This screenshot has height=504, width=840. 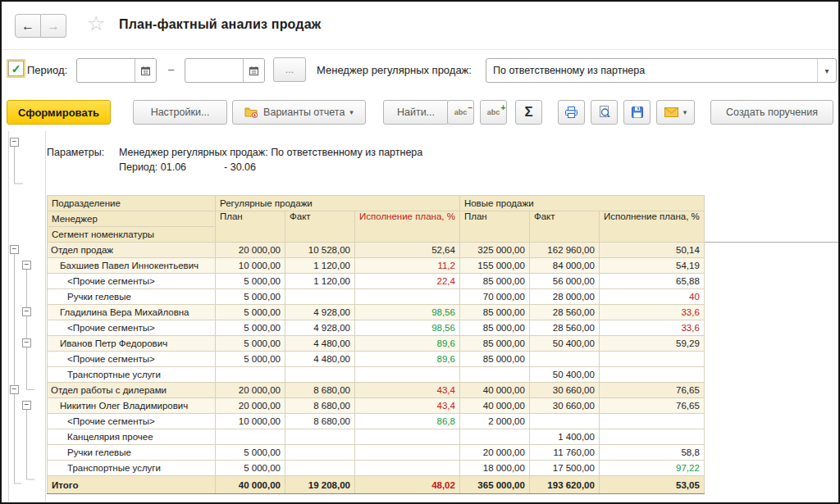 What do you see at coordinates (320, 251) in the screenshot?
I see `value-cell: 10 528,00` at bounding box center [320, 251].